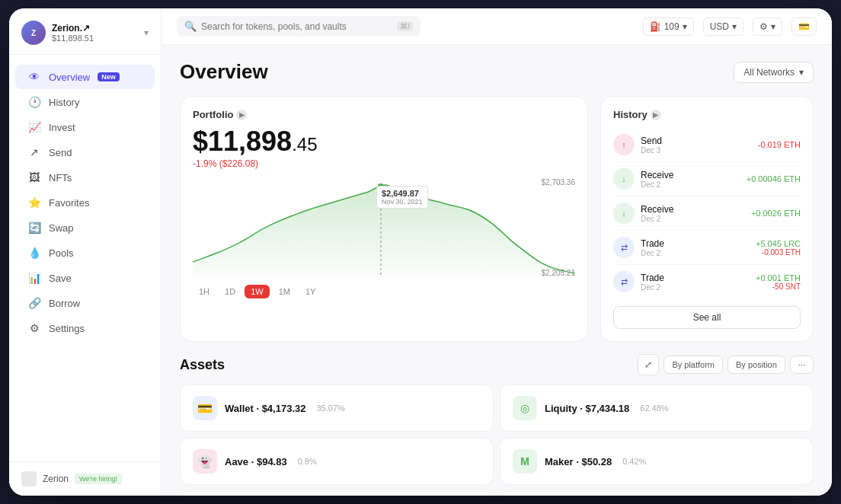  Describe the element at coordinates (801, 72) in the screenshot. I see `networks-chevron-icon: ▾` at that location.